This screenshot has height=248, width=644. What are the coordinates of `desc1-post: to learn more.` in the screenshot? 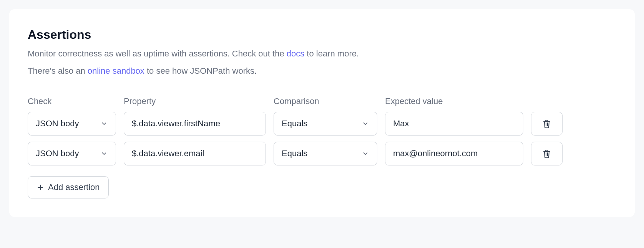 It's located at (332, 54).